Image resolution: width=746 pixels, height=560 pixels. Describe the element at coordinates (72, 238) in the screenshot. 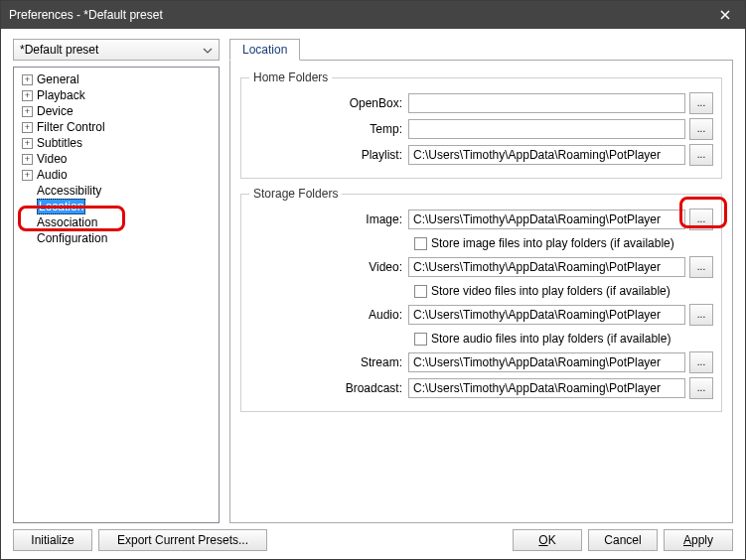

I see `tree-label: Configuration` at that location.